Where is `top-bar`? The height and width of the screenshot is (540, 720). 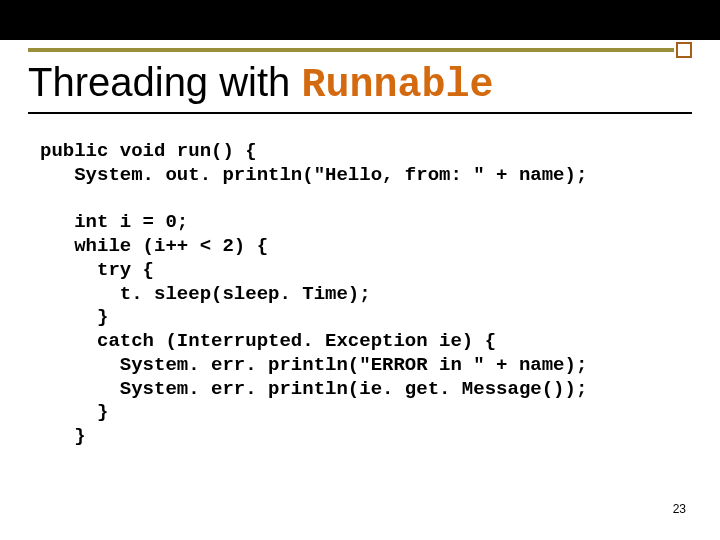
top-bar is located at coordinates (360, 20).